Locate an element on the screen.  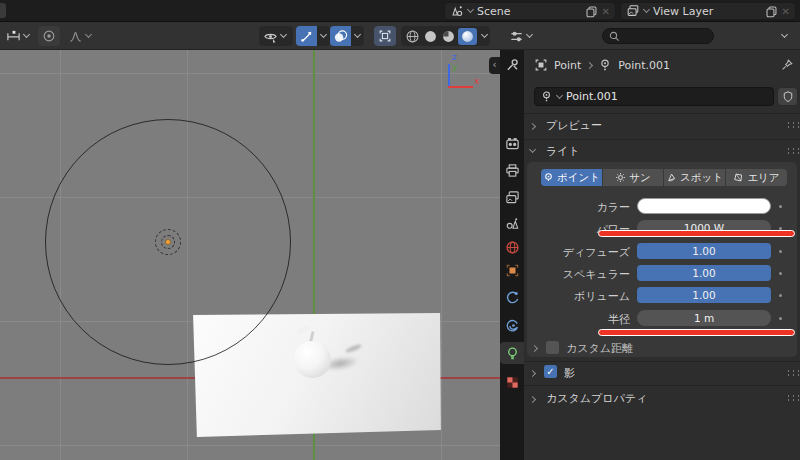
point-light-origin is located at coordinates (168, 242).